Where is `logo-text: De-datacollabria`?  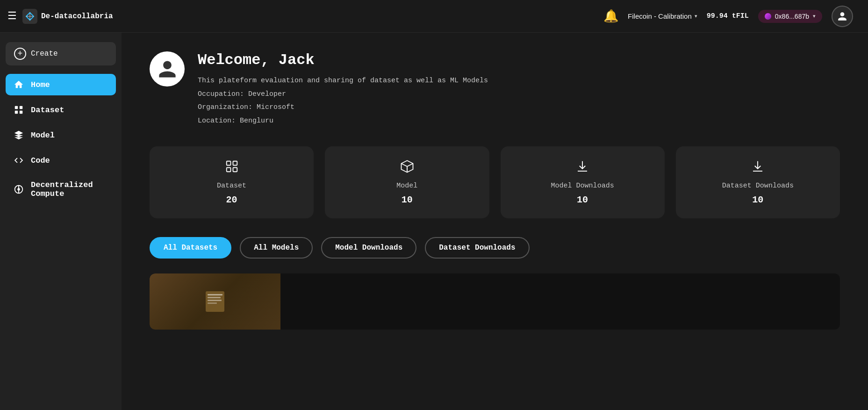
logo-text: De-datacollabria is located at coordinates (77, 16).